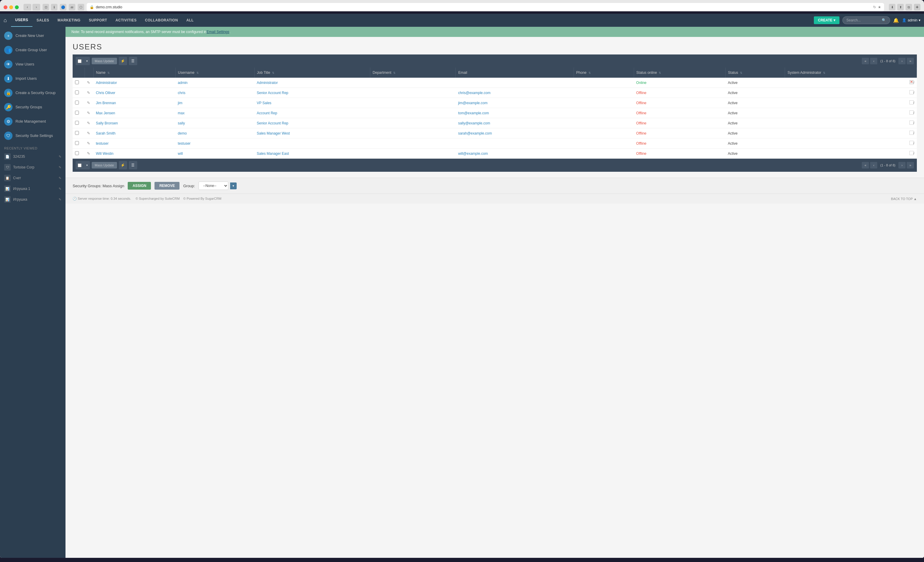 The height and width of the screenshot is (562, 924). Describe the element at coordinates (133, 61) in the screenshot. I see `list-view-button-top: ☰` at that location.